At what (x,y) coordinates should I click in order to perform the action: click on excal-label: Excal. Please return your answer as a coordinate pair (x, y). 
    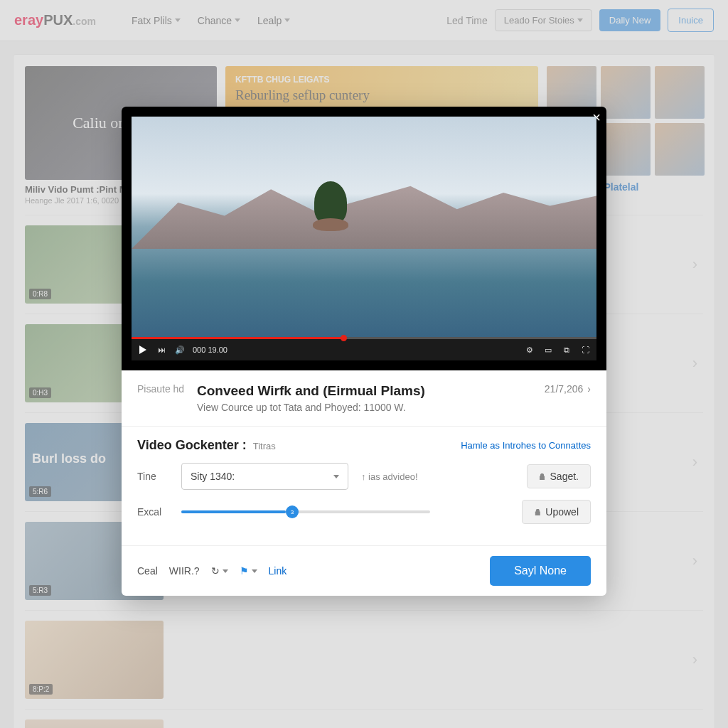
    Looking at the image, I should click on (155, 512).